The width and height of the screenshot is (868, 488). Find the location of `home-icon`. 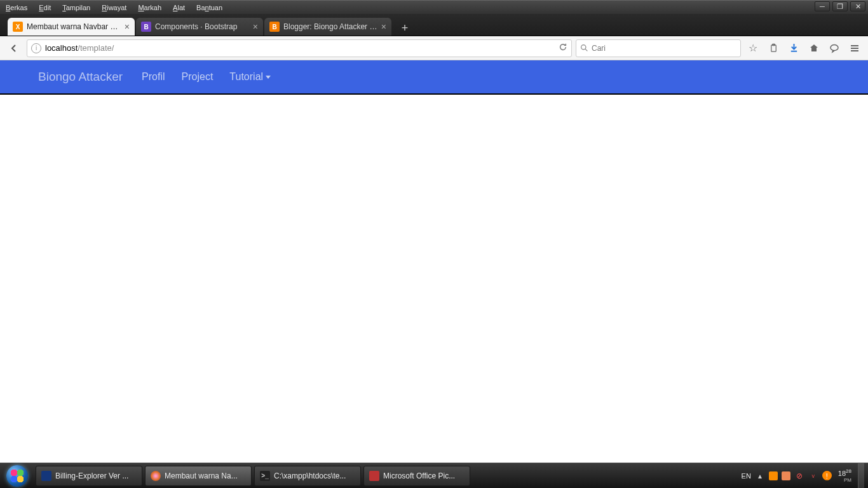

home-icon is located at coordinates (814, 48).